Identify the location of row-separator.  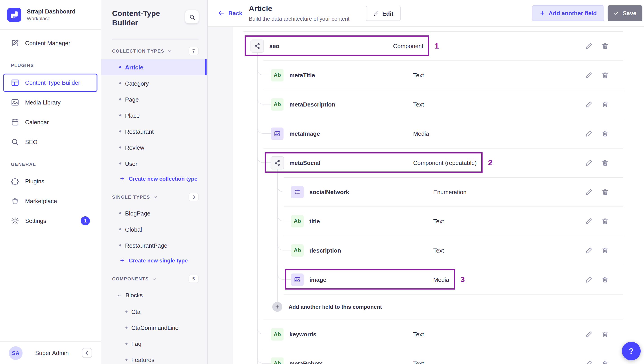
(454, 207).